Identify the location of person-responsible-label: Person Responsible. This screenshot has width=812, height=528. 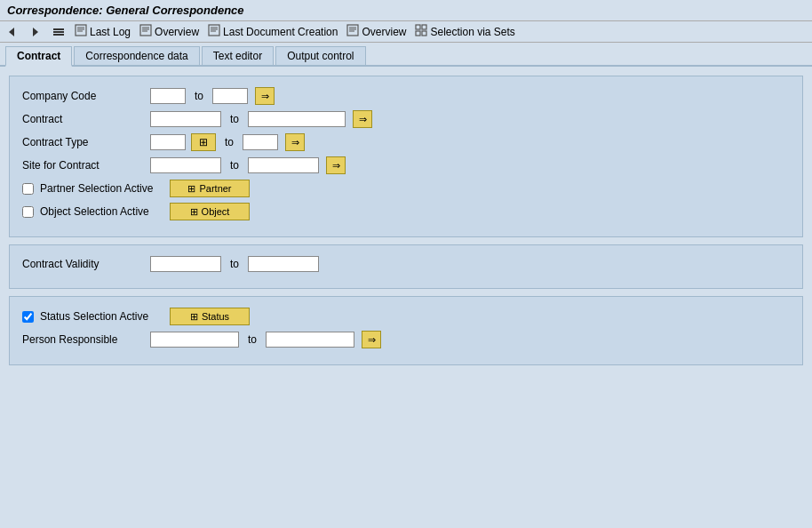
(84, 340).